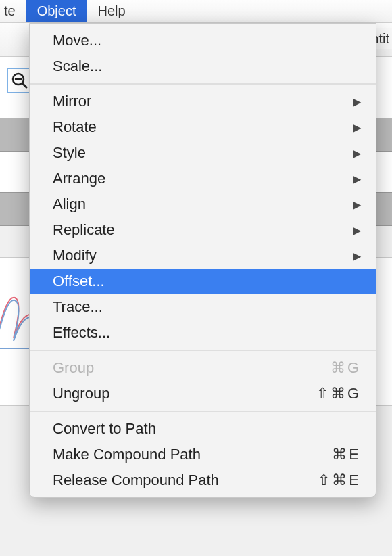 Image resolution: width=392 pixels, height=556 pixels. Describe the element at coordinates (185, 394) in the screenshot. I see `menu-label-ungroup: Ungroup` at that location.